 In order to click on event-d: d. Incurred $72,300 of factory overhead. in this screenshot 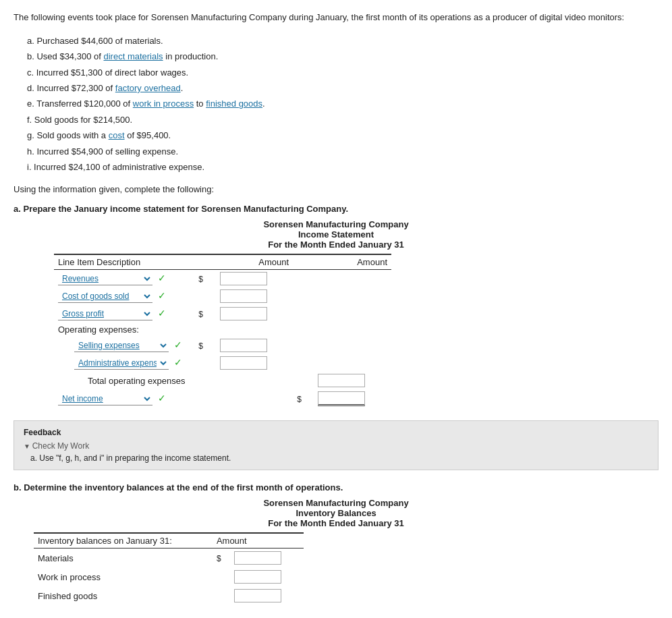, I will do `click(343, 88)`.